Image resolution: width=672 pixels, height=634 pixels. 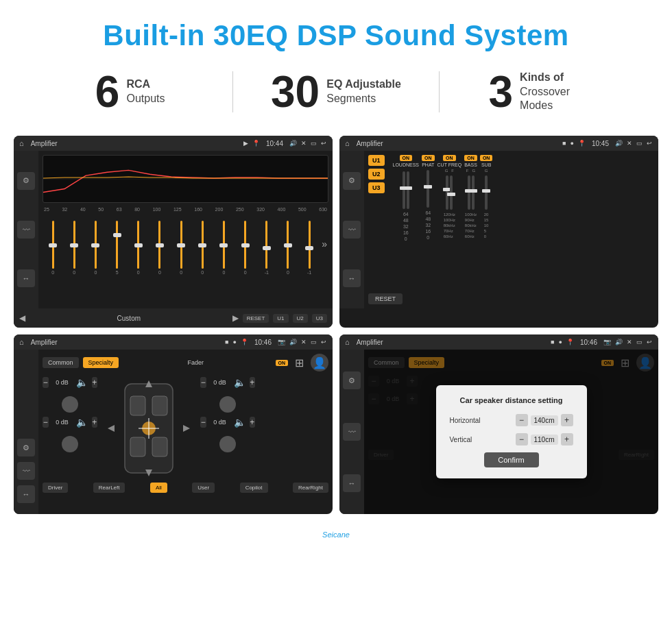 I want to click on fader-content: − 0 dB 🔈 + − 0 dB 🔈 +, so click(x=185, y=428).